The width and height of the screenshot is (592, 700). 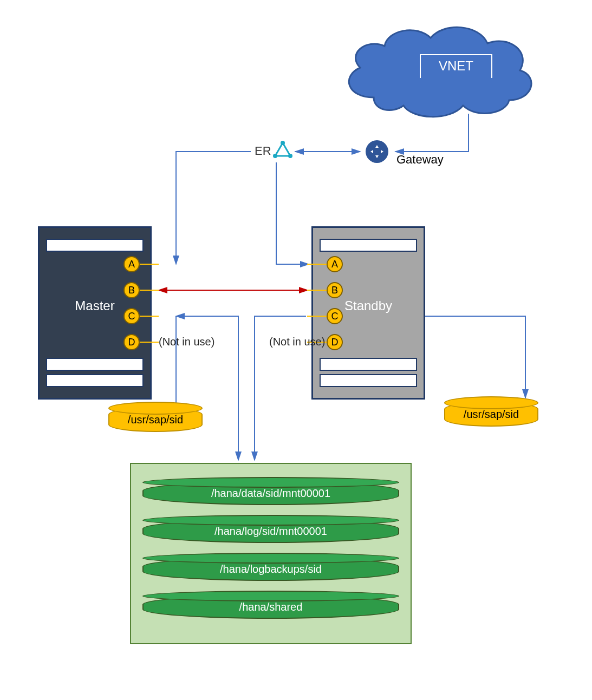 I want to click on gateway-label: Gateway, so click(x=420, y=160).